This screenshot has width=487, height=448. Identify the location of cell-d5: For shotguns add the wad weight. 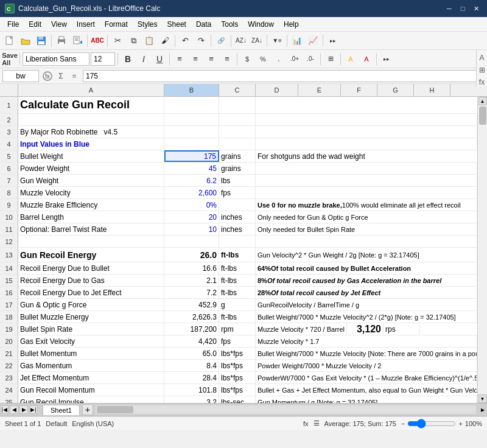
(366, 156).